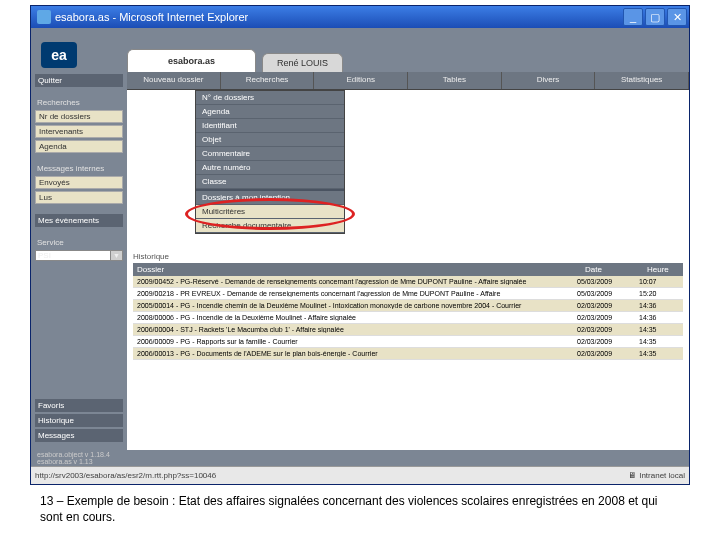 The width and height of the screenshot is (720, 540). Describe the element at coordinates (663, 270) in the screenshot. I see `col-heure: Heure` at that location.